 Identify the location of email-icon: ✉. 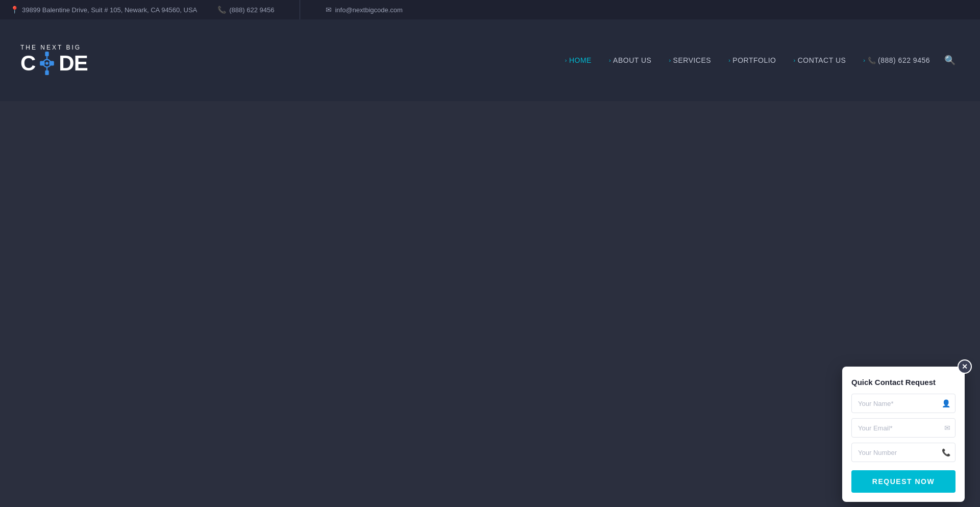
(329, 10).